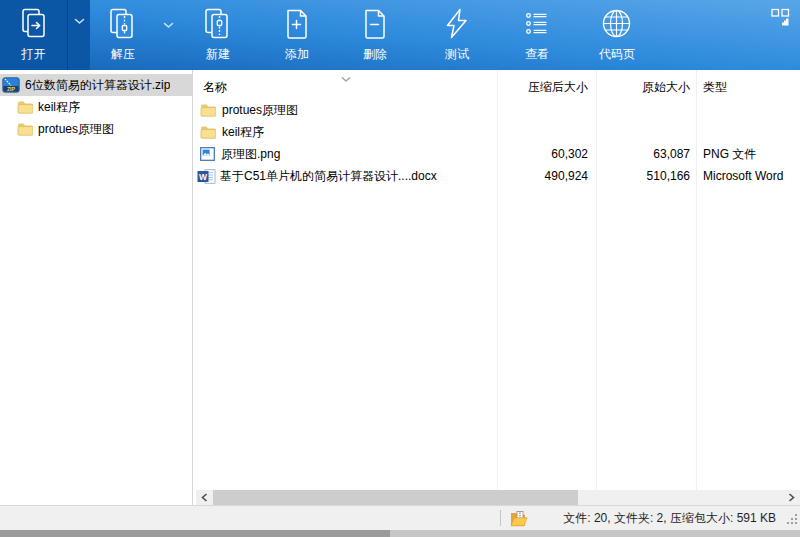 The height and width of the screenshot is (537, 800). Describe the element at coordinates (34, 26) in the screenshot. I see `open-icon` at that location.